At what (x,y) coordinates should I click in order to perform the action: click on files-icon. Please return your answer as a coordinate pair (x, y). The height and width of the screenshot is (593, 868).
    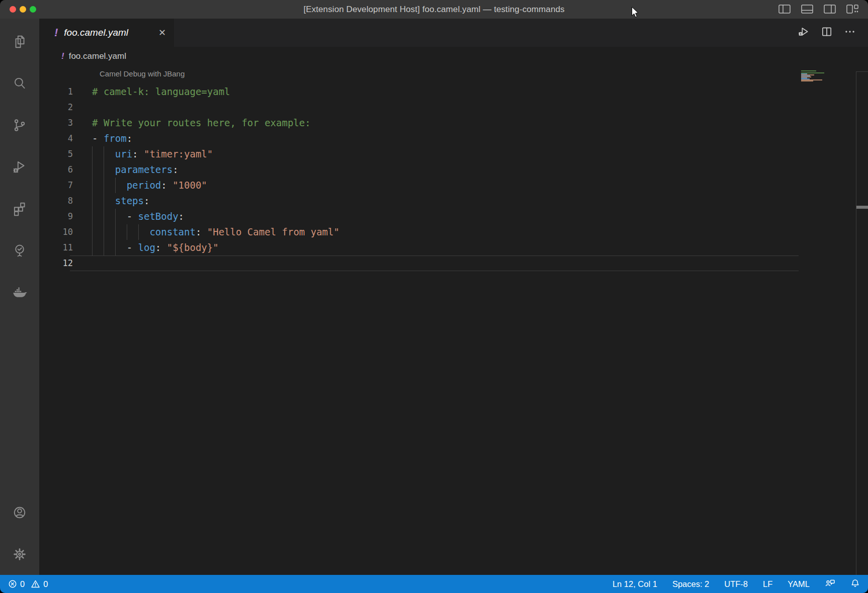
    Looking at the image, I should click on (20, 42).